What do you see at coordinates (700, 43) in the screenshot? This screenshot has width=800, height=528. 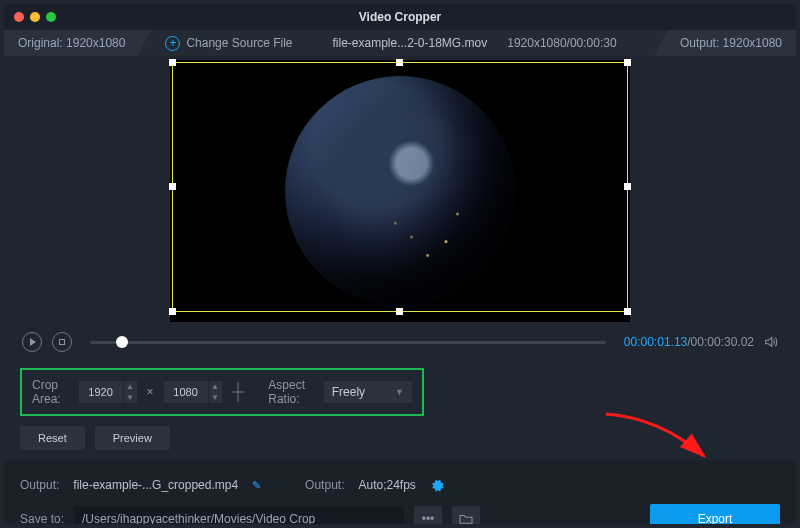 I see `output-label: Output:` at bounding box center [700, 43].